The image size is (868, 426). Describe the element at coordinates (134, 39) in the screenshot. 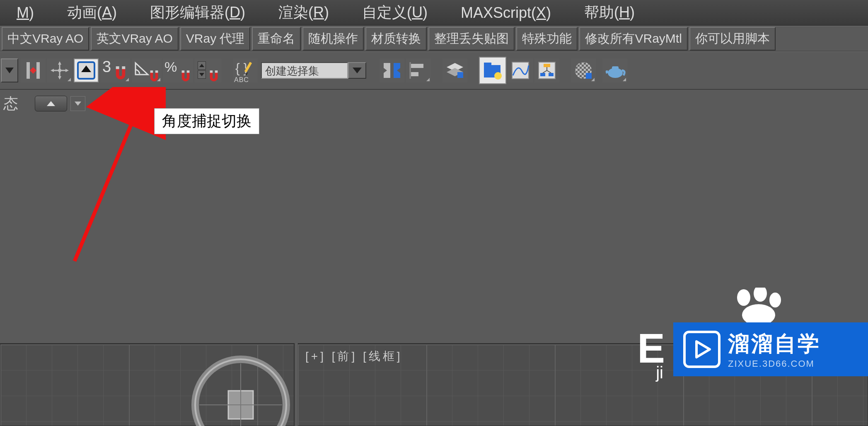

I see `script-btn-en-vray-ao: 英文VRay AO` at that location.